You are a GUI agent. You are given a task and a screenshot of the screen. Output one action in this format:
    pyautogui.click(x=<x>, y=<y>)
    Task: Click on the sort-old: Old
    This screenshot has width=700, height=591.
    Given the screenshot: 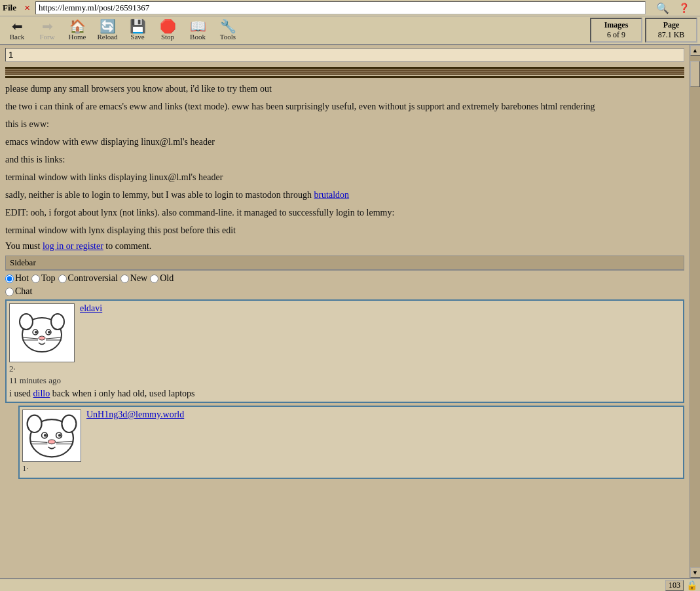 What is the action you would take?
    pyautogui.click(x=162, y=278)
    